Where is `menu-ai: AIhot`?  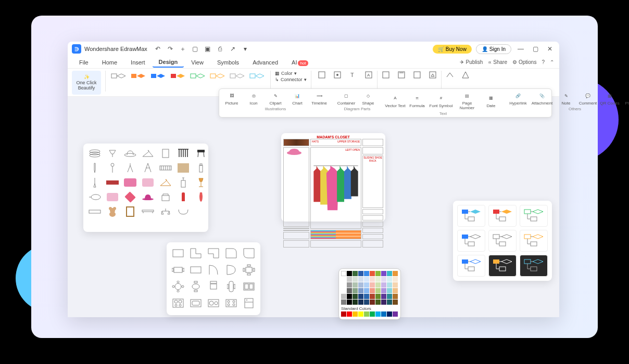 menu-ai: AIhot is located at coordinates (300, 62).